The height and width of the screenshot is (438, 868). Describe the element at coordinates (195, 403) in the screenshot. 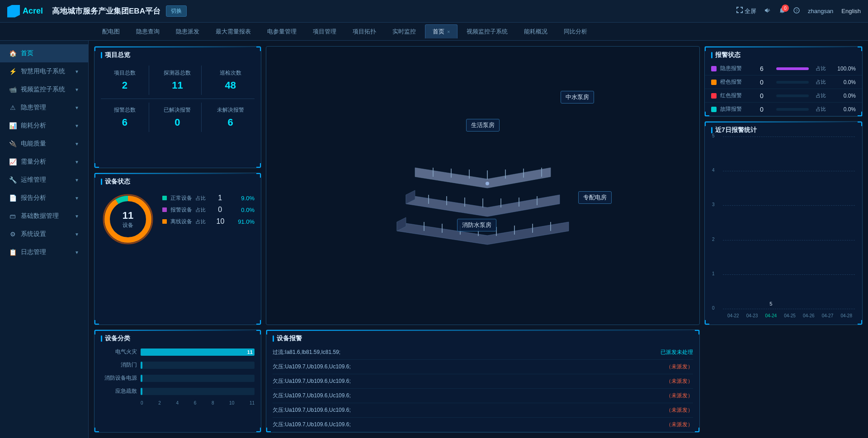

I see `x-axis-label: 6` at that location.